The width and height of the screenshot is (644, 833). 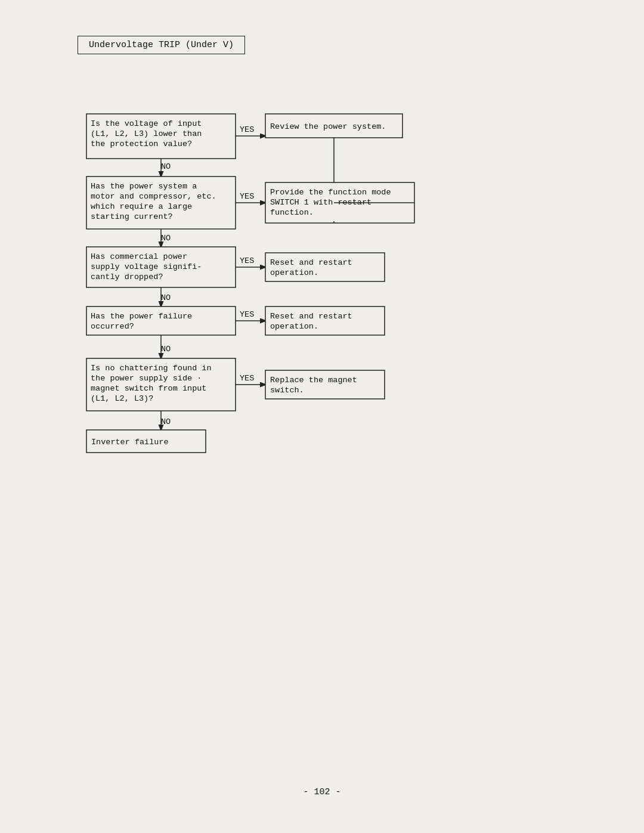 What do you see at coordinates (322, 792) in the screenshot?
I see `page-number: - 102 -` at bounding box center [322, 792].